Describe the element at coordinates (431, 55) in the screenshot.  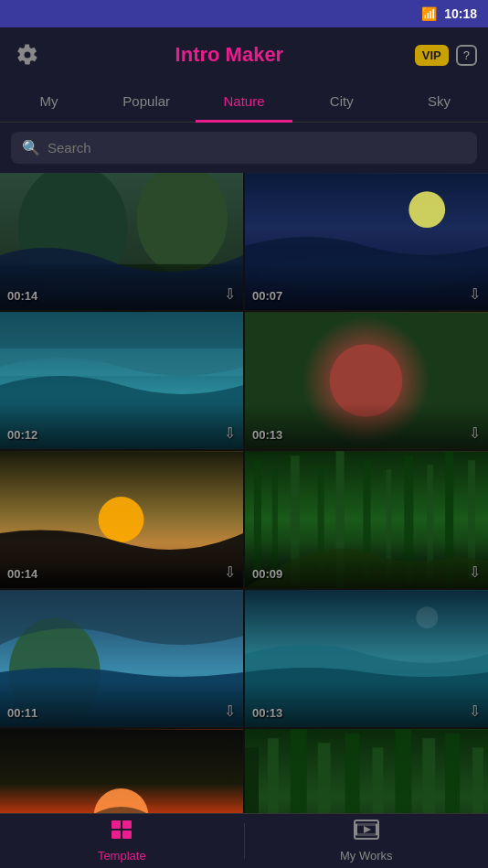
I see `vip-badge: VIP` at that location.